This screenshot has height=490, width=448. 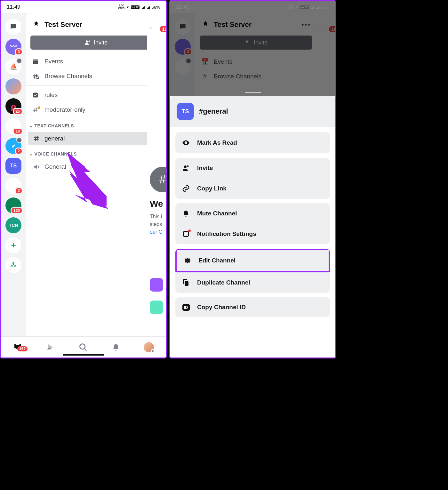 I want to click on chat-preview: ≡ 162 # We This i steps our G, so click(x=156, y=175).